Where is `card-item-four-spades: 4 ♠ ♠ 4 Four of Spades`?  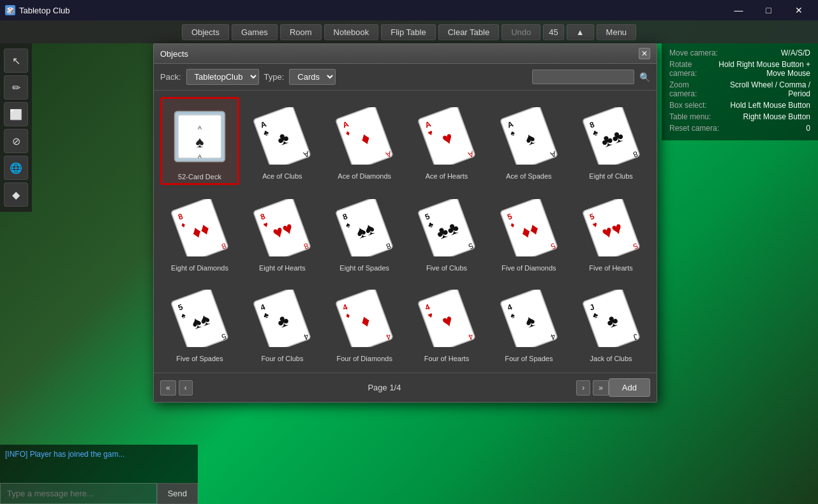 card-item-four-spades: 4 ♠ ♠ 4 Four of Spades is located at coordinates (528, 323).